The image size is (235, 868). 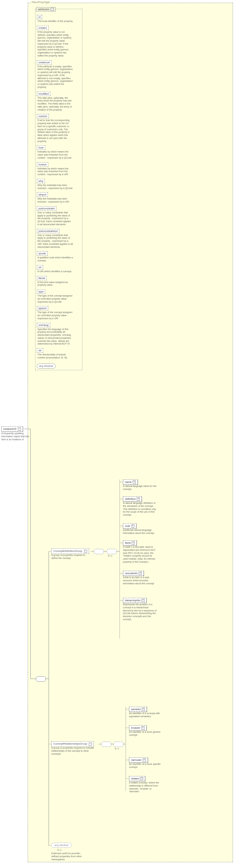 I want to click on child-element: narrower+, so click(x=138, y=760).